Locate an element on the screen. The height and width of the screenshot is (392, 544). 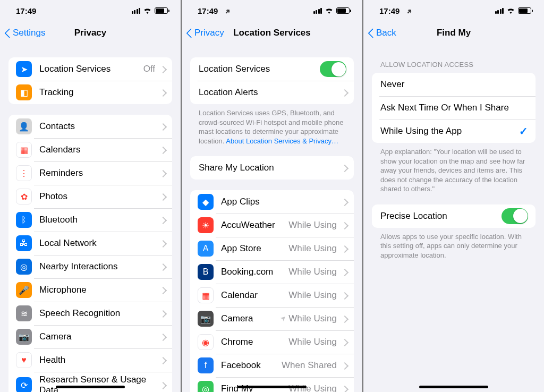
navigation-arrow-icon is located at coordinates (283, 318).